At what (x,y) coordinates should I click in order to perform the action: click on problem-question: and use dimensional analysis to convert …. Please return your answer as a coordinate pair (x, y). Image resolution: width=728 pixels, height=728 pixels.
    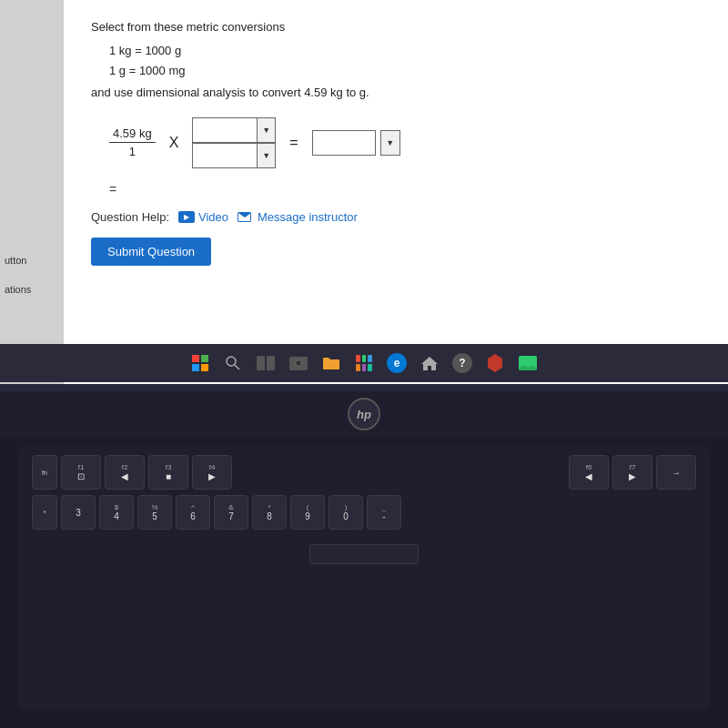
    Looking at the image, I should click on (396, 93).